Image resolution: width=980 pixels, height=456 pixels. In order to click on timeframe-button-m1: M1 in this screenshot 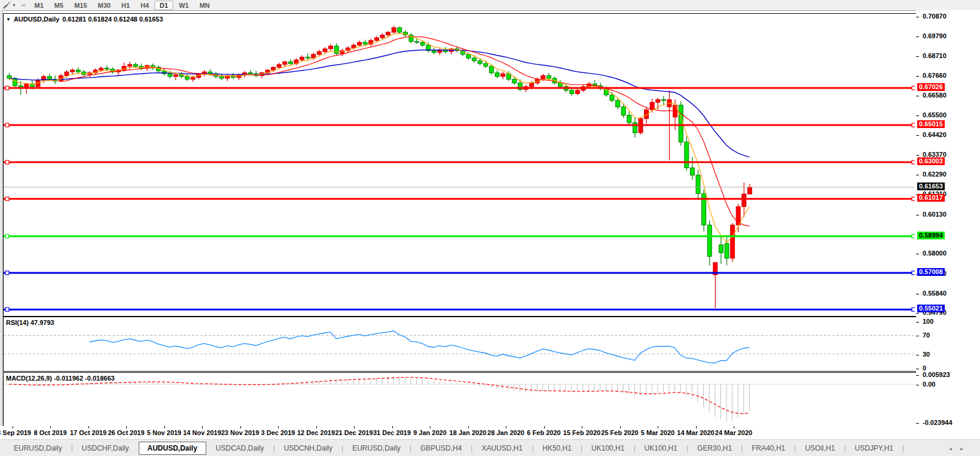, I will do `click(39, 5)`.